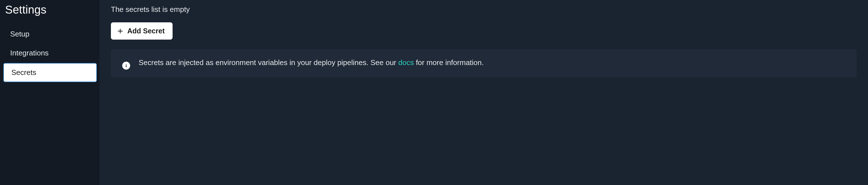 The image size is (868, 185). I want to click on sidebar-title: Settings, so click(50, 14).